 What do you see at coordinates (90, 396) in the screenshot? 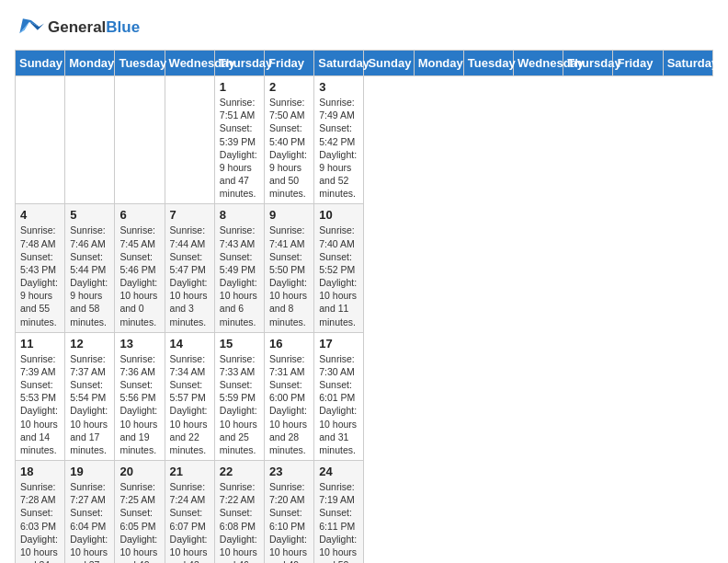
I see `day-cell-12: 12Sunrise: 7:37 AM Sunset: 5:54 PM Dayli…` at bounding box center [90, 396].